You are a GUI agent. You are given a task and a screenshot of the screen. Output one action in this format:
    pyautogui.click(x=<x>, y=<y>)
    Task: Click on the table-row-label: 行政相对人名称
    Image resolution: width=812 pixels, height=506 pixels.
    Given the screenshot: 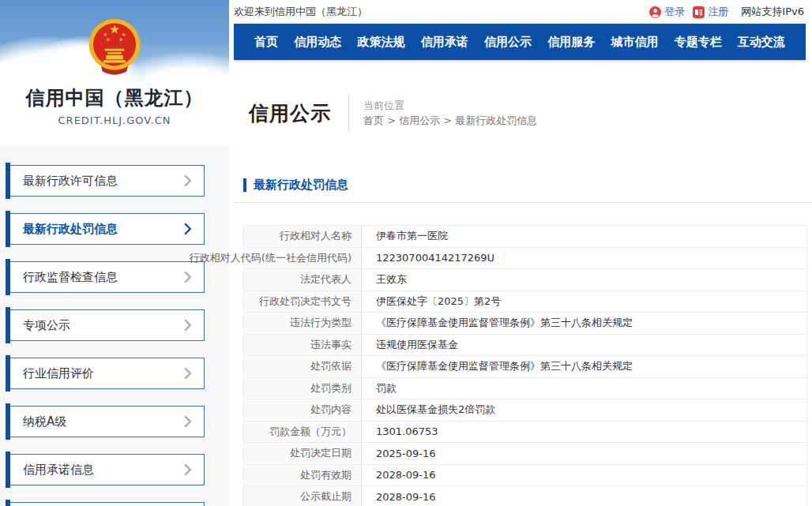 What is the action you would take?
    pyautogui.click(x=303, y=237)
    